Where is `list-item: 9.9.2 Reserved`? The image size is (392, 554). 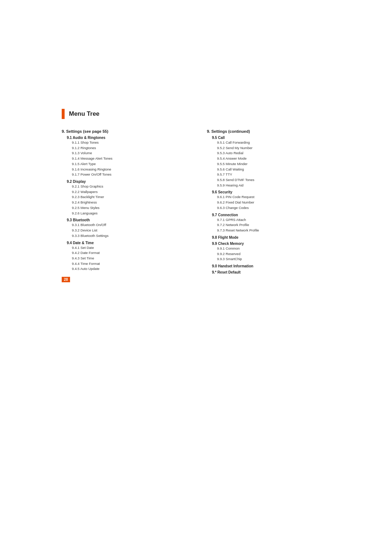
list-item: 9.9.2 Reserved is located at coordinates (269, 254).